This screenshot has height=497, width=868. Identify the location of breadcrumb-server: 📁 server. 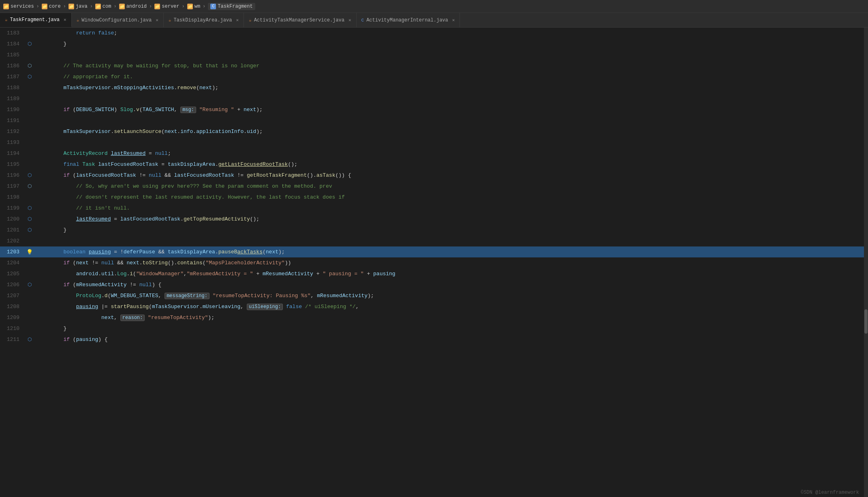
(167, 6).